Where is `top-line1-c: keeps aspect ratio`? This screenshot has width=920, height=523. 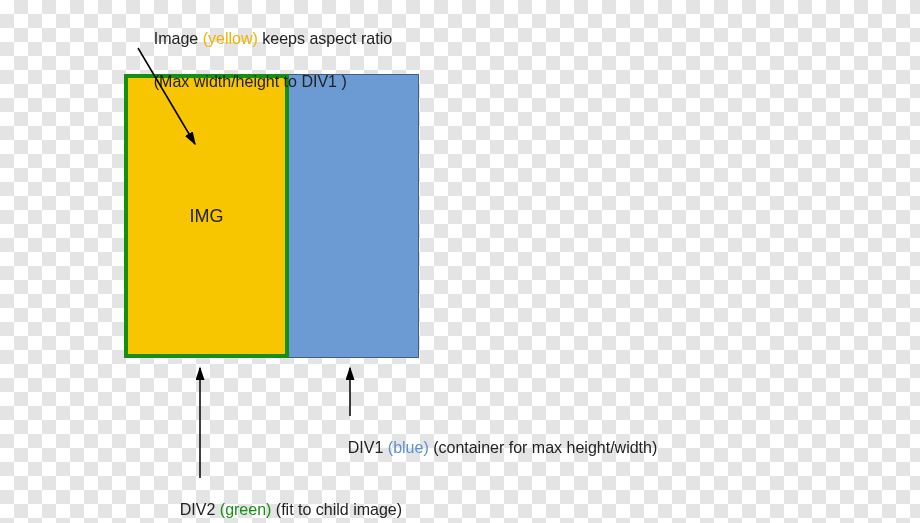 top-line1-c: keeps aspect ratio is located at coordinates (325, 38).